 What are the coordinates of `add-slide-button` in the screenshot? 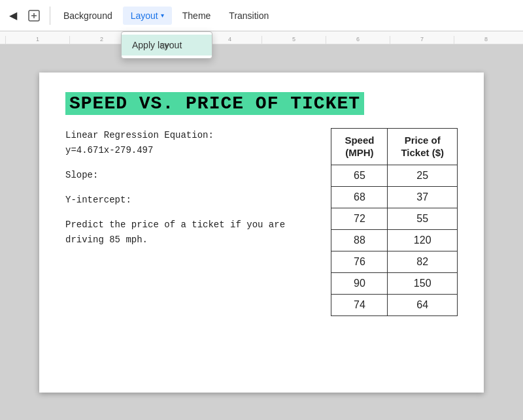 It's located at (34, 16).